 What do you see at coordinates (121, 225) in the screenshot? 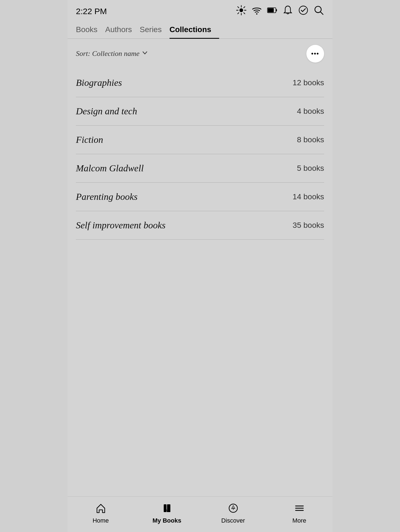
I see `collection-name: Self improvement books` at bounding box center [121, 225].